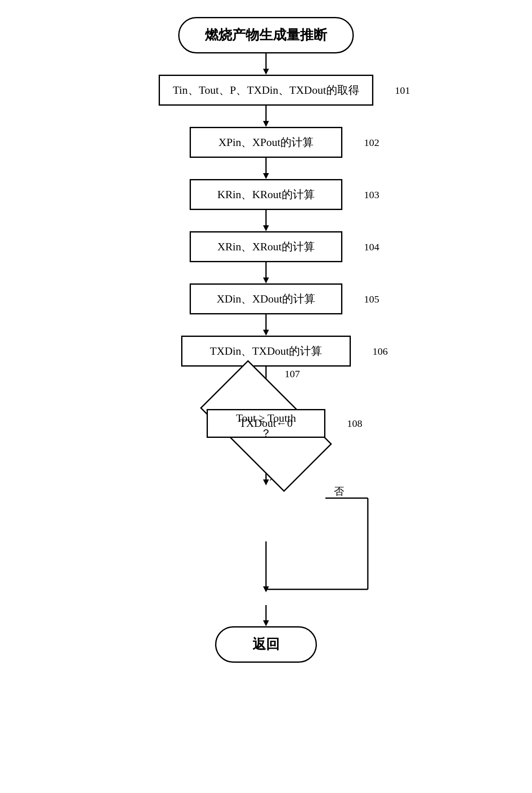 The image size is (532, 793). What do you see at coordinates (266, 299) in the screenshot?
I see `node-105: XDin、XDout的计算 105` at bounding box center [266, 299].